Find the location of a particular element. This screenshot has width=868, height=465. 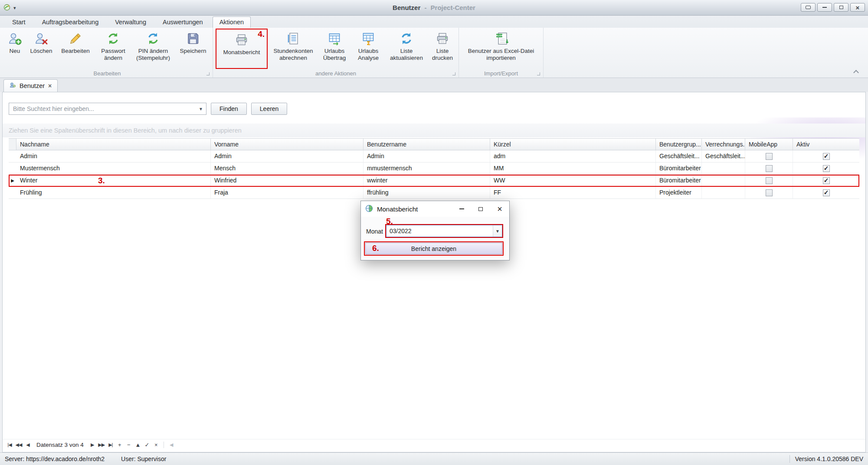

search-combobox: ▼ is located at coordinates (108, 109).